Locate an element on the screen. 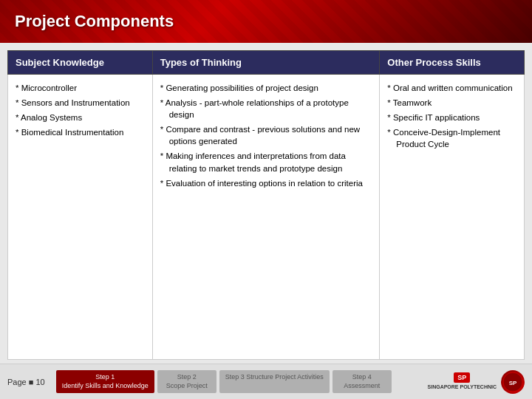 The width and height of the screenshot is (532, 399). table-header-row: Subject Knowledge Types of Thinking Othe… is located at coordinates (266, 63).